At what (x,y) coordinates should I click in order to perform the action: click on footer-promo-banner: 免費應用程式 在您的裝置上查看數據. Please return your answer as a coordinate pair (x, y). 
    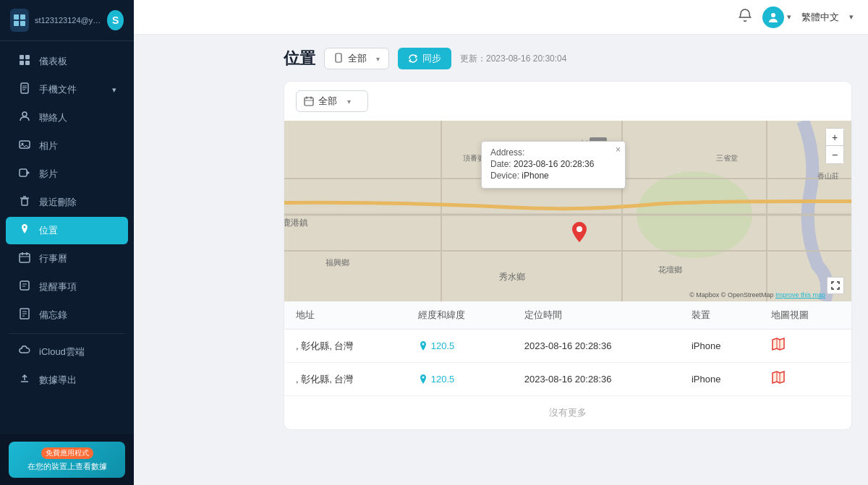
    Looking at the image, I should click on (67, 460).